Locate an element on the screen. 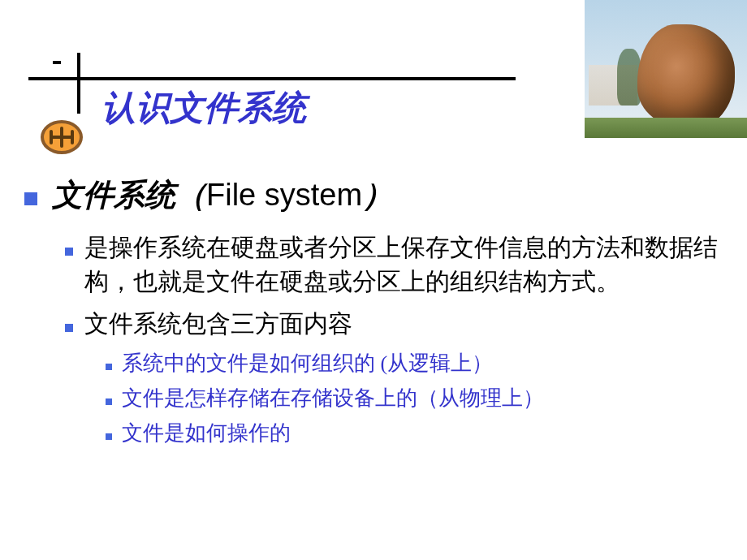  bullet-level3: 文件是如何操作的 is located at coordinates (414, 433).